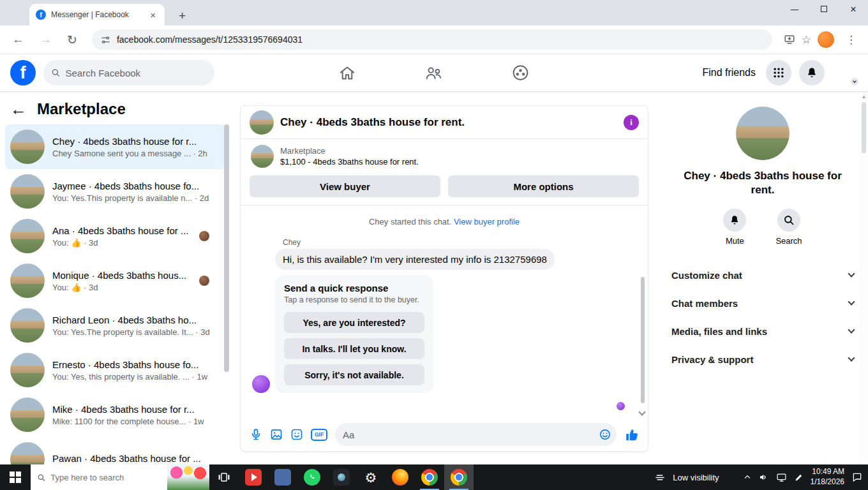 The height and width of the screenshot is (490, 868). What do you see at coordinates (227, 248) in the screenshot?
I see `sidebar-scrollbar` at bounding box center [227, 248].